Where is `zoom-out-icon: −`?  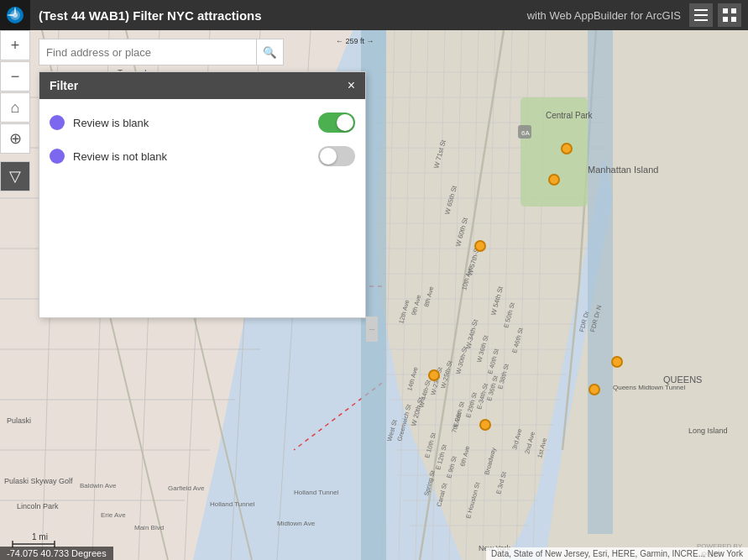
zoom-out-icon: − is located at coordinates (15, 77).